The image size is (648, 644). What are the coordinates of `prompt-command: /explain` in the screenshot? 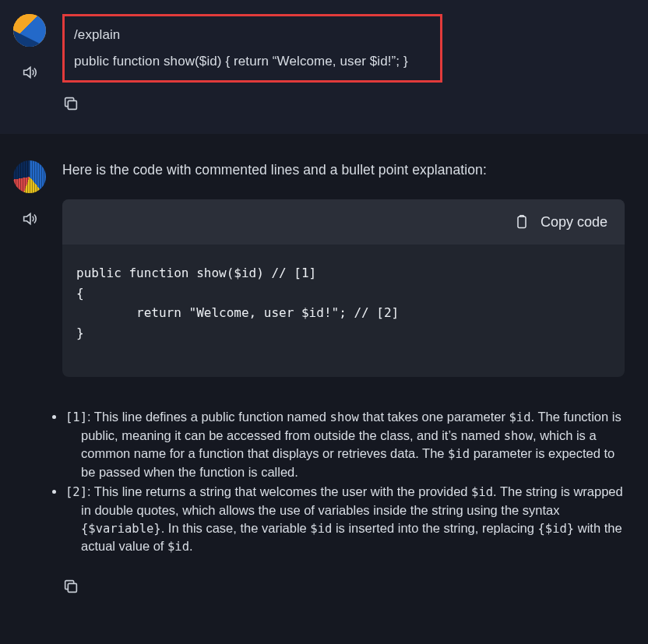 It's located at (252, 35).